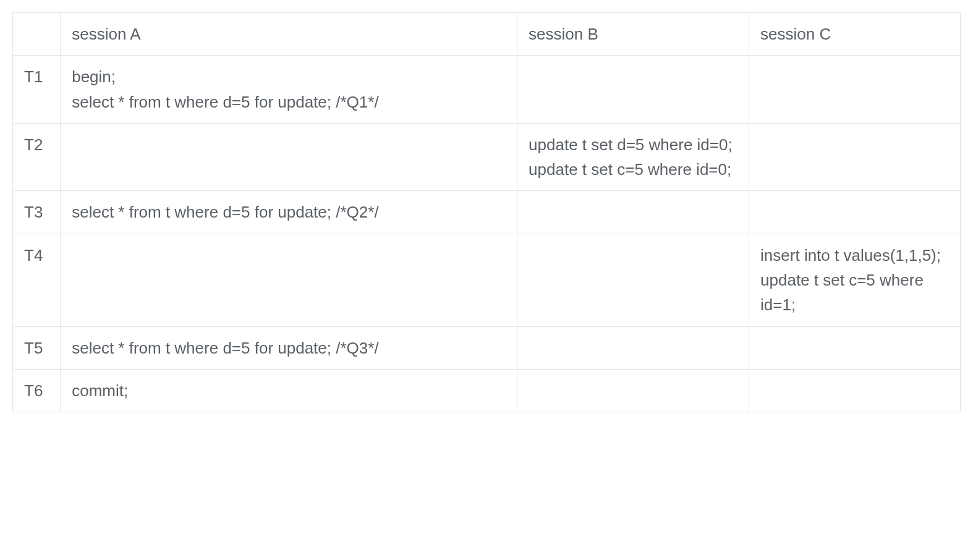  I want to click on cell-session-c: insert into t values(1,1,5); update t se…, so click(855, 280).